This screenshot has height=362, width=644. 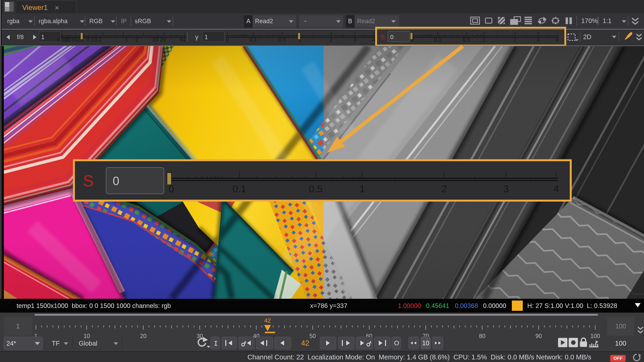 I want to click on svg-text: O, so click(x=396, y=343).